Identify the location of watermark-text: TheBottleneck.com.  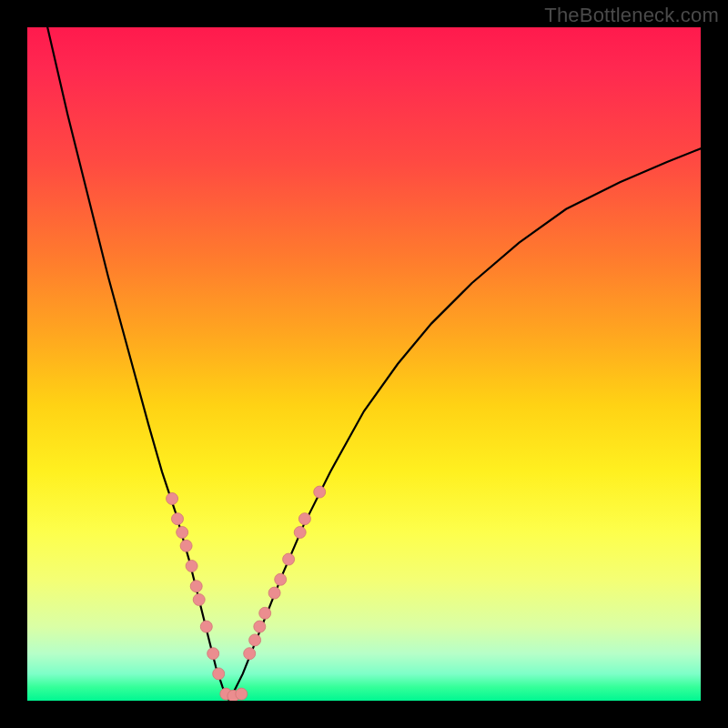
(632, 15).